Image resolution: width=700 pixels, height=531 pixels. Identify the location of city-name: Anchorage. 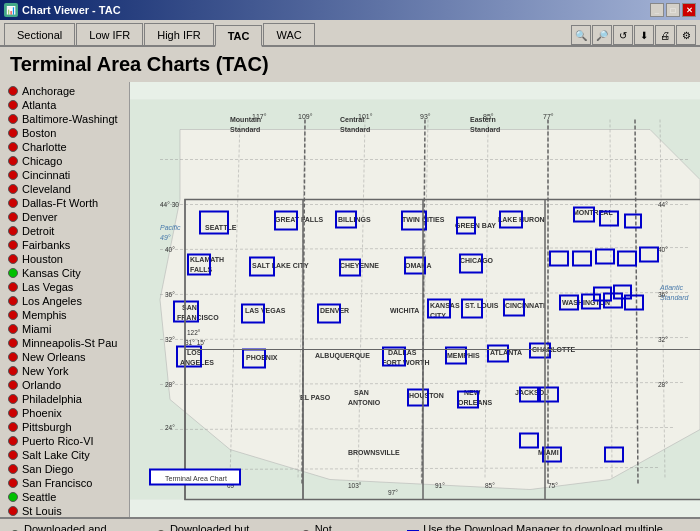
(48, 91).